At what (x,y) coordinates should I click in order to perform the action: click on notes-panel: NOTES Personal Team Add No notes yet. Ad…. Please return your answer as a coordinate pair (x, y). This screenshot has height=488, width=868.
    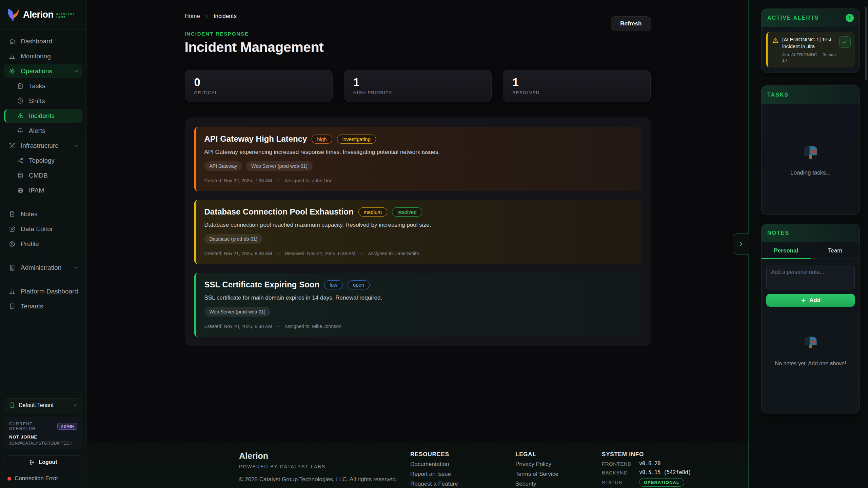
    Looking at the image, I should click on (810, 319).